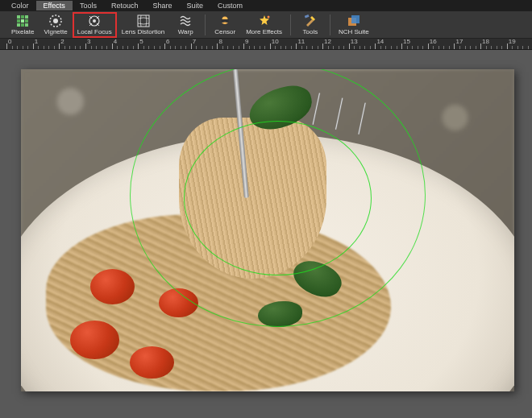  What do you see at coordinates (354, 32) in the screenshot?
I see `nch-suite-label: NCH Suite` at bounding box center [354, 32].